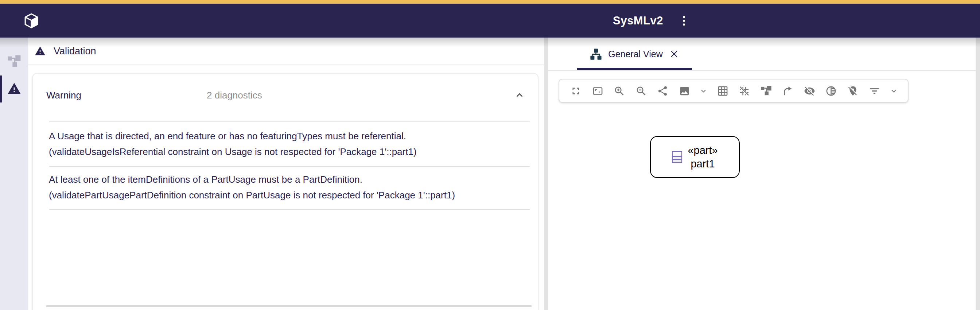 The width and height of the screenshot is (980, 310). Describe the element at coordinates (289, 152) in the screenshot. I see `diagnostic-detail: (validateUsageIsReferential constraint o…` at that location.